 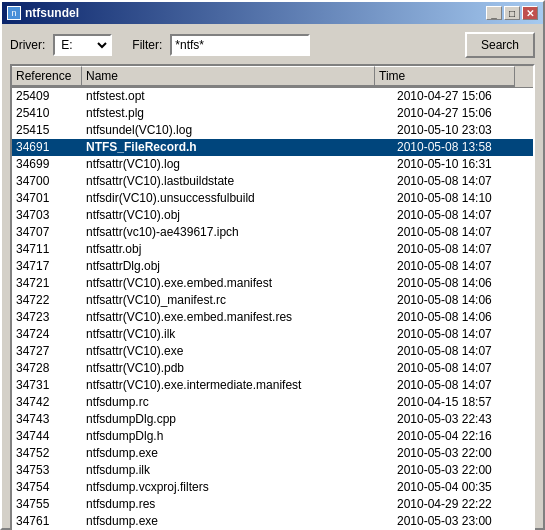 What do you see at coordinates (238, 300) in the screenshot?
I see `cell-name: ntfsattr(VC10)_manifest.rc` at bounding box center [238, 300].